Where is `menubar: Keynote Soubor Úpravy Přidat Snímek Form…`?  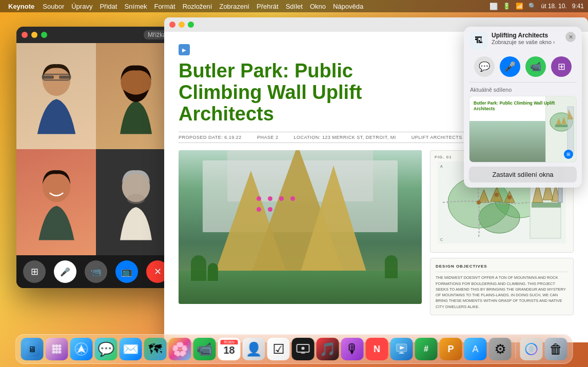 menubar: Keynote Soubor Úpravy Přidat Snímek Form… is located at coordinates (294, 6).